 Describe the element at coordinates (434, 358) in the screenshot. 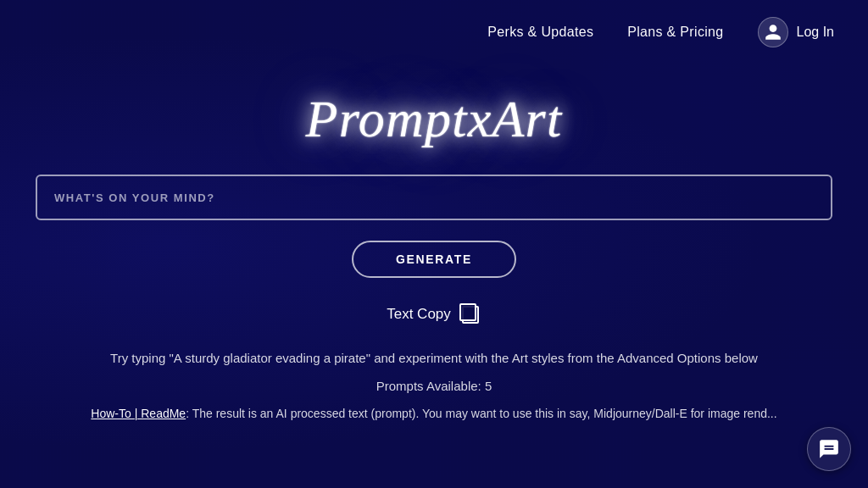

I see `hint-text: Try typing "A sturdy gladiator evading a…` at that location.